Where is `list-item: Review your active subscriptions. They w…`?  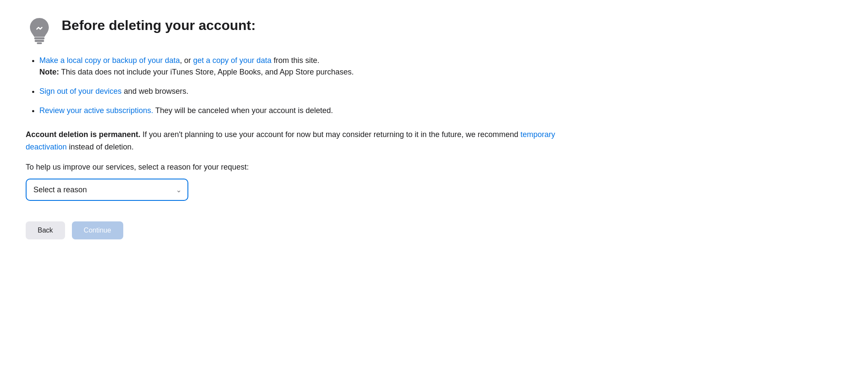 list-item: Review your active subscriptions. They w… is located at coordinates (306, 110).